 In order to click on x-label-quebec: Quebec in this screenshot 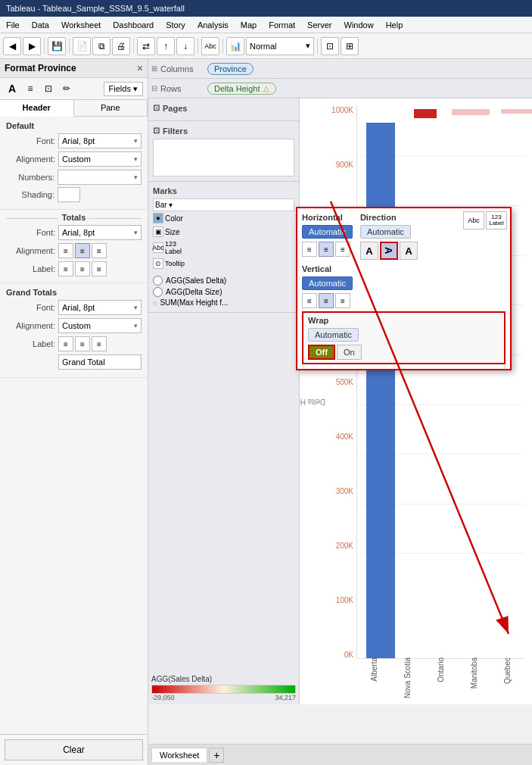, I will do `click(508, 679)`.